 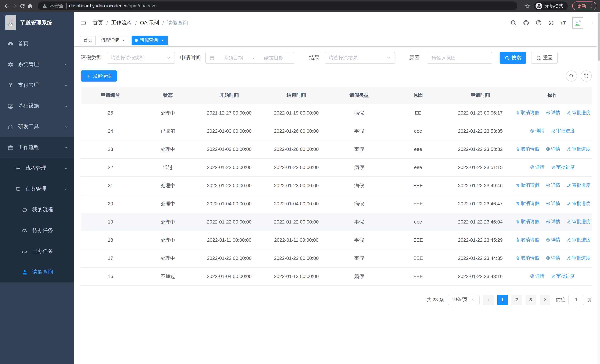 I want to click on scrollbar, so click(x=599, y=188).